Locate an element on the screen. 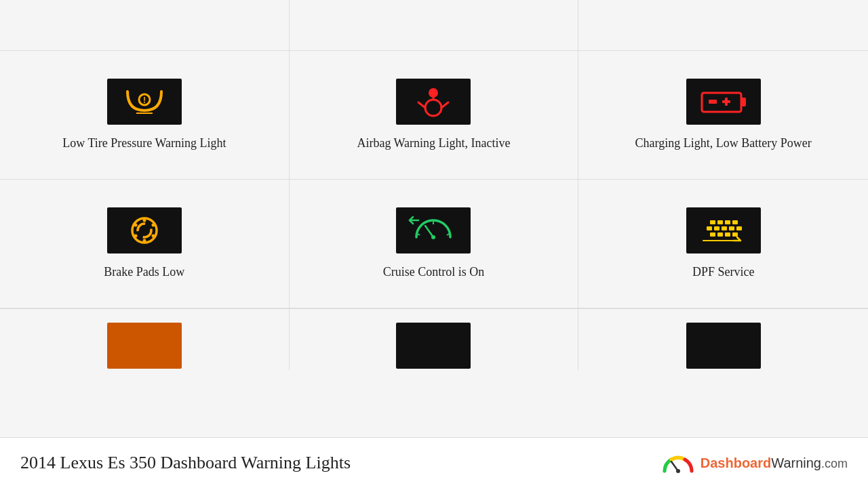 The width and height of the screenshot is (868, 488). airbag-icon is located at coordinates (433, 102).